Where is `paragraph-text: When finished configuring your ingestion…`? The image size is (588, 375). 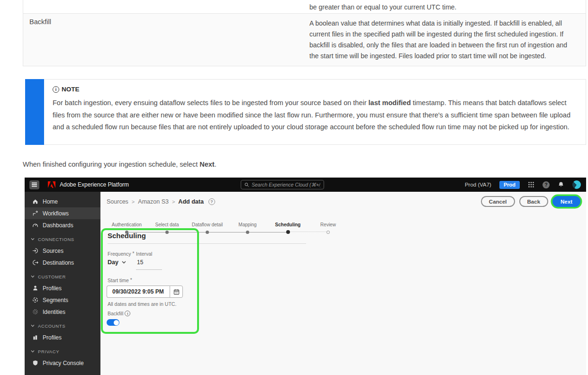
paragraph-text: When finished configuring your ingestion… is located at coordinates (111, 164).